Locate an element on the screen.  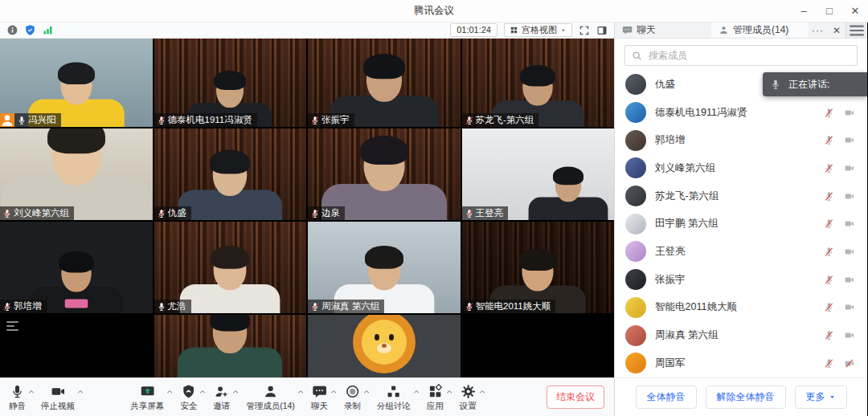
video-tile: 张振宇 is located at coordinates (384, 83).